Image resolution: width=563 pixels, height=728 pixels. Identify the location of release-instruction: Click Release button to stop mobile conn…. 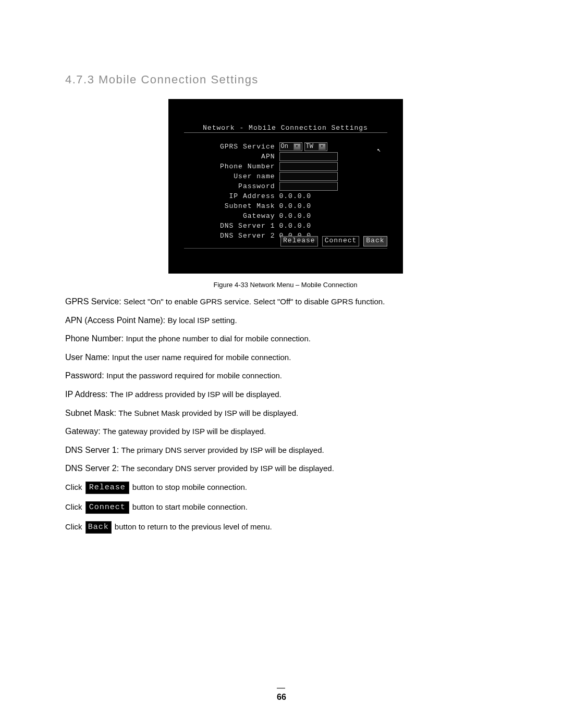
(286, 488).